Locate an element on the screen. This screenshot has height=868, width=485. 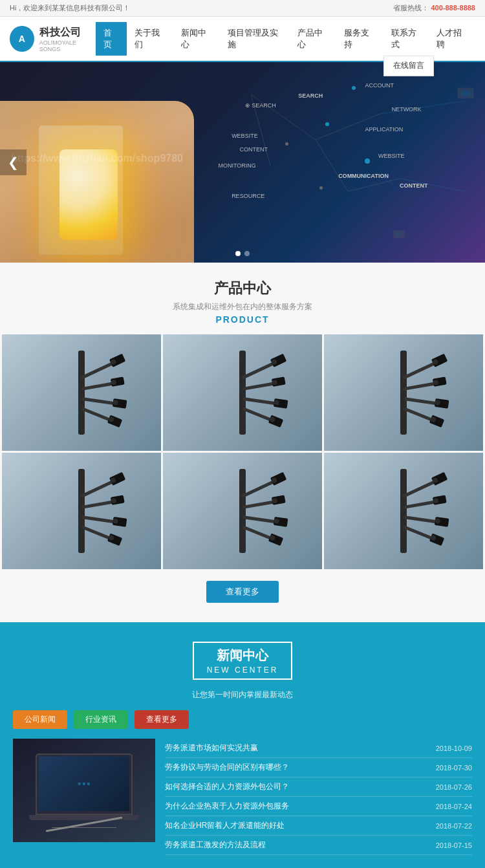
network-svg is located at coordinates (352, 162).